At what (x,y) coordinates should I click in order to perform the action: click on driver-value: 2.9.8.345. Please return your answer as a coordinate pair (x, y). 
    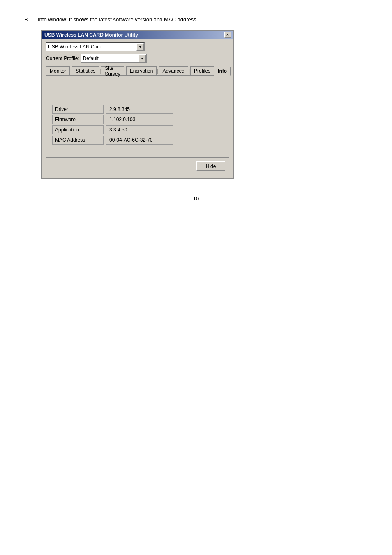
    Looking at the image, I should click on (140, 109).